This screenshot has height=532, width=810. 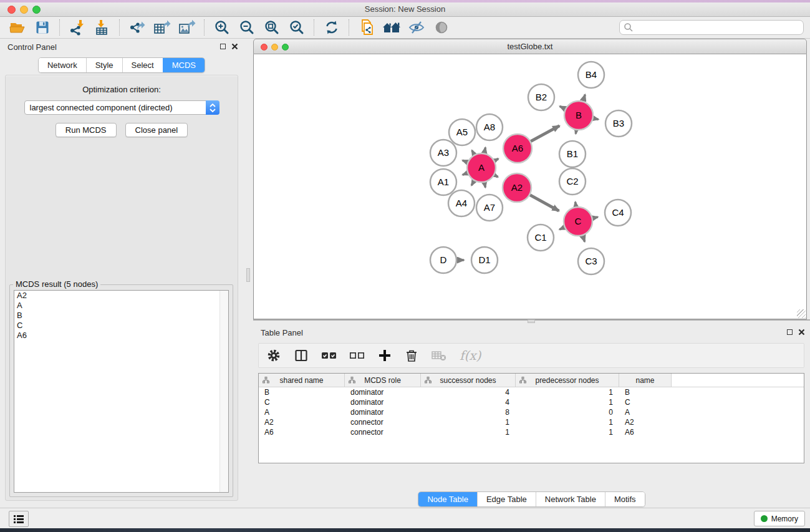 I want to click on select-all-button, so click(x=329, y=355).